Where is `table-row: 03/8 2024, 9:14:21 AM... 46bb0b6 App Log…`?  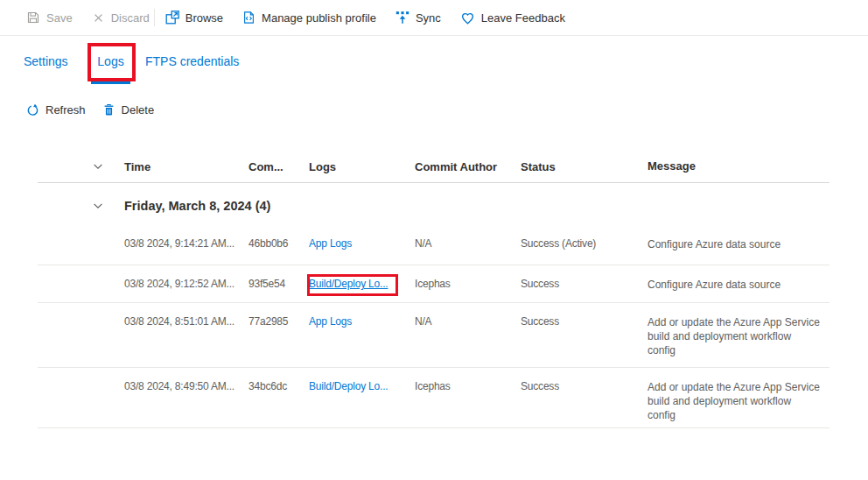
table-row: 03/8 2024, 9:14:21 AM... 46bb0b6 App Log… is located at coordinates (434, 245).